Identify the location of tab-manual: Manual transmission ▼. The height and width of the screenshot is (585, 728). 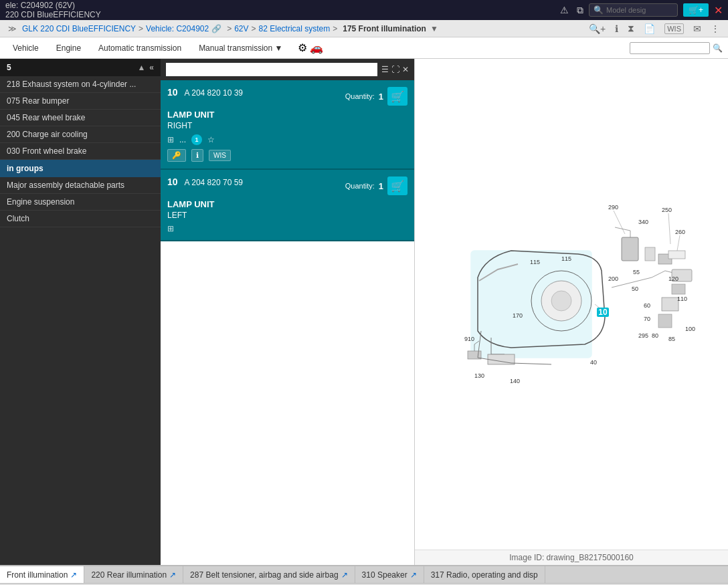
(241, 48).